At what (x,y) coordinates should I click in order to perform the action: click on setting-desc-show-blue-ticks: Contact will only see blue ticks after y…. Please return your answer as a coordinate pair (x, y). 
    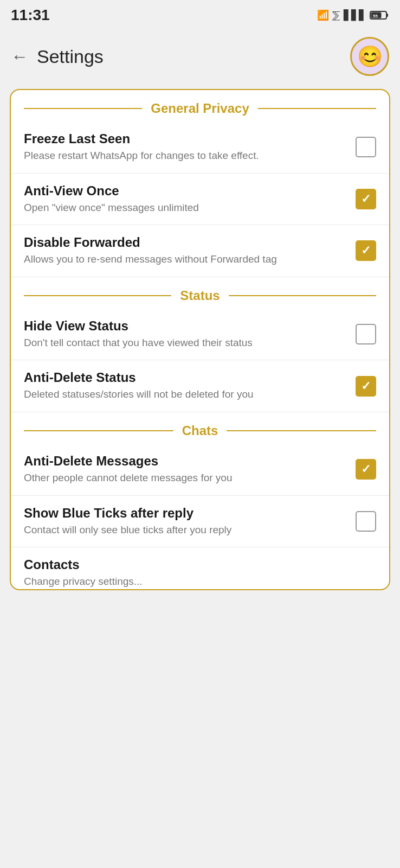
    Looking at the image, I should click on (185, 531).